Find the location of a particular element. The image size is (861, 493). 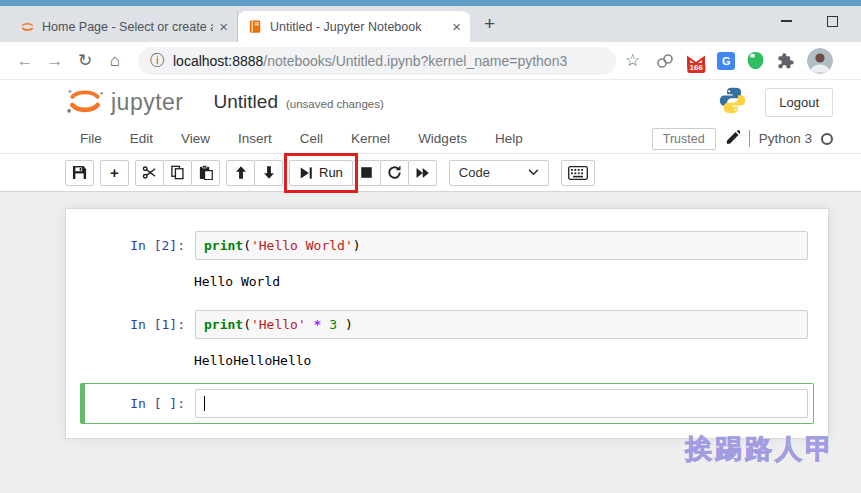

url-path: /notebooks/Untitled.ipynb?kernel_name=py… is located at coordinates (415, 61).